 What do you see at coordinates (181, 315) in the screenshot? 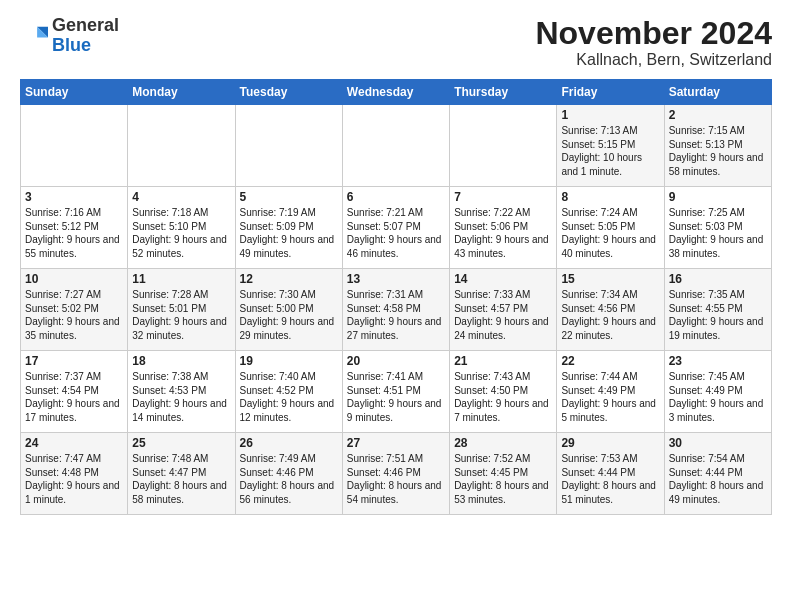
I see `day-info: Sunrise: 7:28 AM Sunset: 5:01 PM Dayligh…` at bounding box center [181, 315].